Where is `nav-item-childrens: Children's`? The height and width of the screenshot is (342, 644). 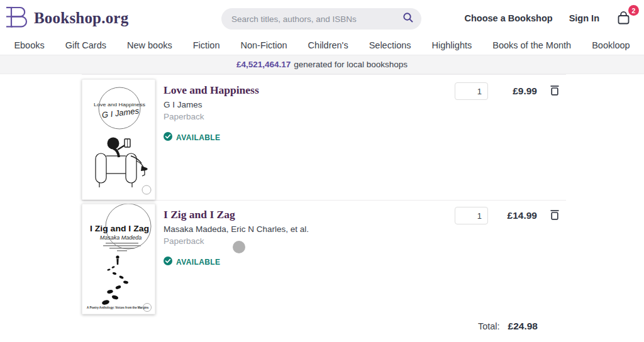 nav-item-childrens: Children's is located at coordinates (328, 45).